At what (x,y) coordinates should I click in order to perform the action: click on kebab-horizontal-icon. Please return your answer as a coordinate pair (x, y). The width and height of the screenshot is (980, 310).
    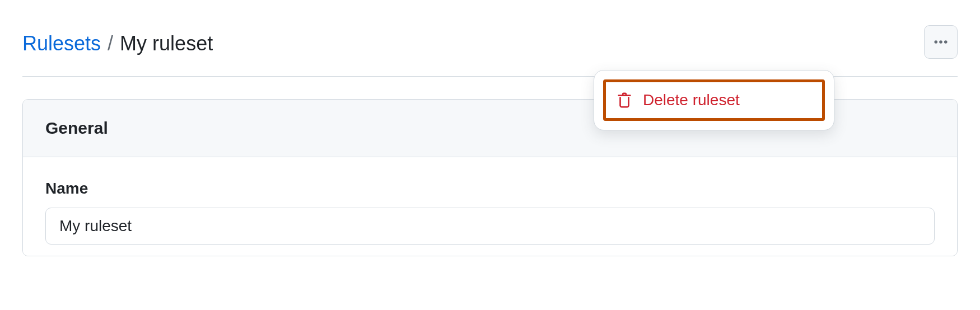
    Looking at the image, I should click on (941, 42).